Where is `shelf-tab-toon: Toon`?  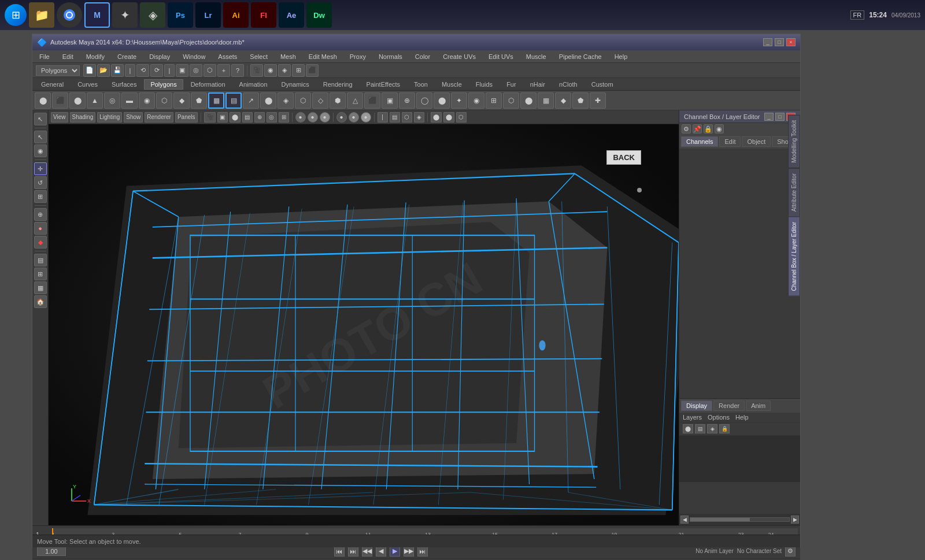 shelf-tab-toon: Toon is located at coordinates (421, 84).